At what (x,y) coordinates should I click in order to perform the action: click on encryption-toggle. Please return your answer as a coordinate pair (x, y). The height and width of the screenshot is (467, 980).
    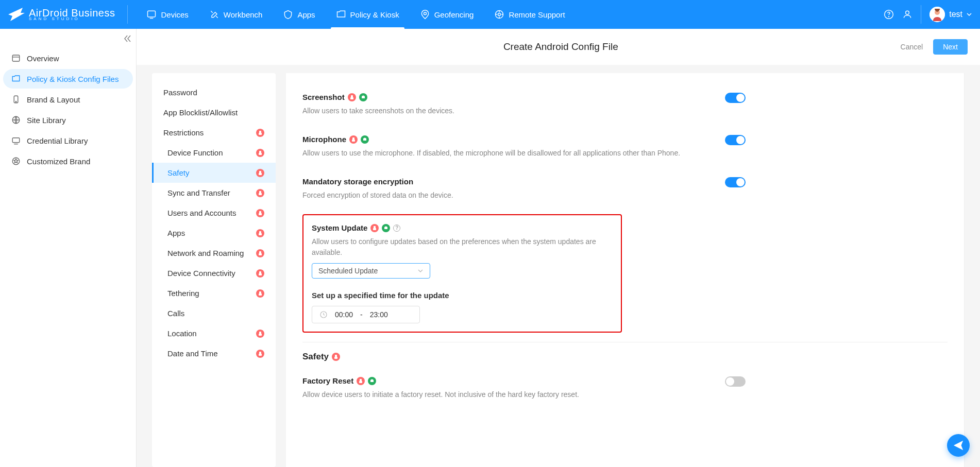
    Looking at the image, I should click on (735, 182).